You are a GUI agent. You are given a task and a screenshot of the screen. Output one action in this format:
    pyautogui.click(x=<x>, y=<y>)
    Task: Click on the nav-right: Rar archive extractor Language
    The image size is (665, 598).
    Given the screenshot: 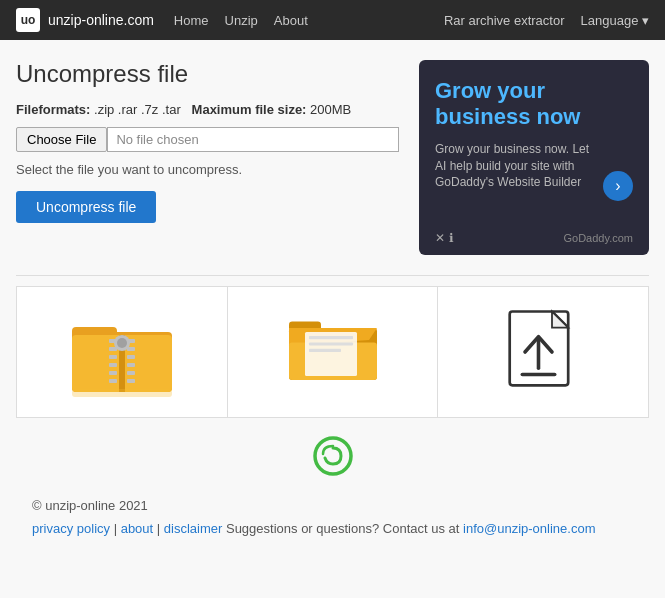 What is the action you would take?
    pyautogui.click(x=546, y=20)
    